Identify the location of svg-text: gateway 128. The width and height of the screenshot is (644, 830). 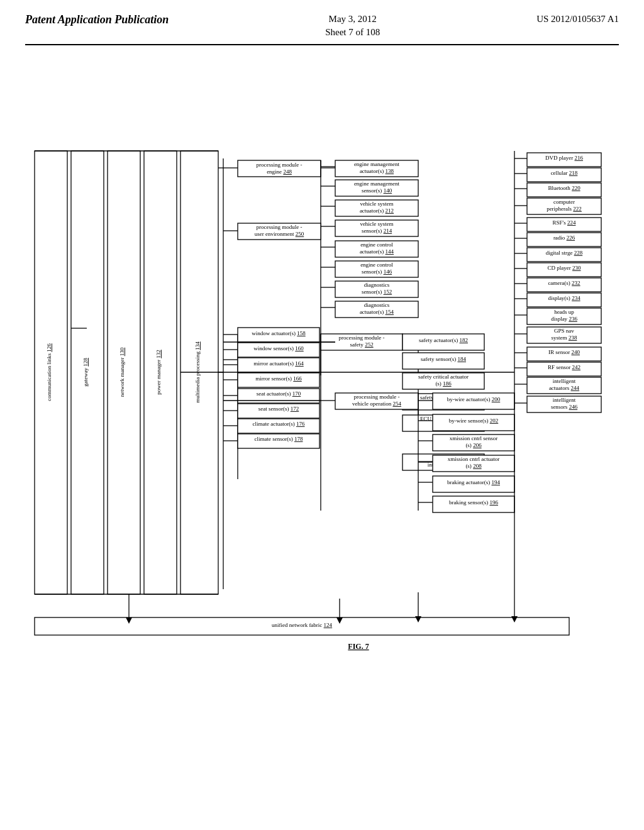
(86, 372).